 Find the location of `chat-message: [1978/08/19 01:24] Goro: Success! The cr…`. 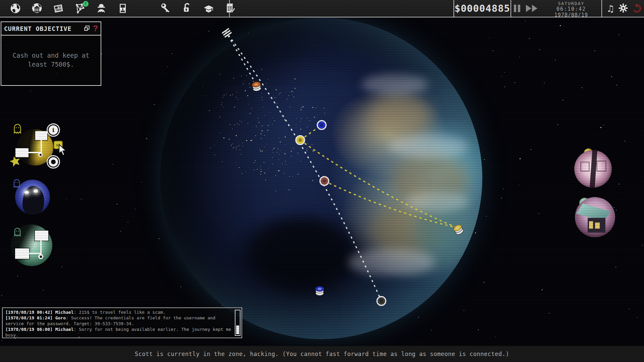

chat-message: [1978/08/19 01:24] Goro: Success! The cr… is located at coordinates (119, 321).